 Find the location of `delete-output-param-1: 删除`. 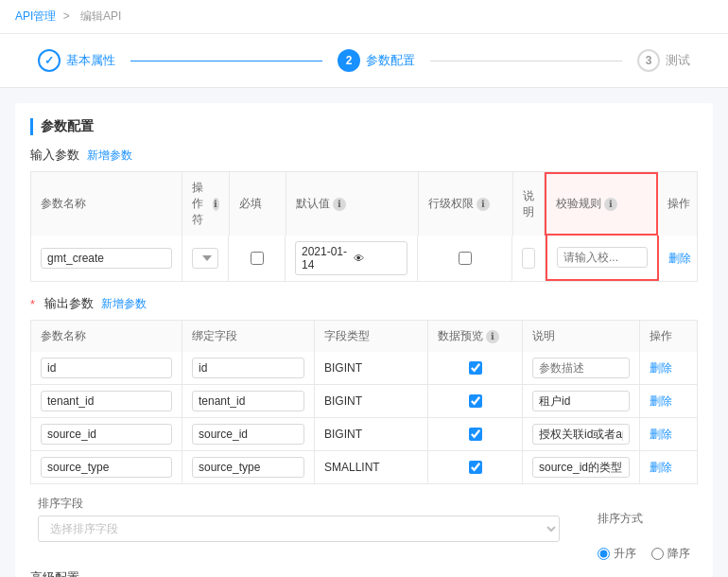

delete-output-param-1: 删除 is located at coordinates (661, 401).